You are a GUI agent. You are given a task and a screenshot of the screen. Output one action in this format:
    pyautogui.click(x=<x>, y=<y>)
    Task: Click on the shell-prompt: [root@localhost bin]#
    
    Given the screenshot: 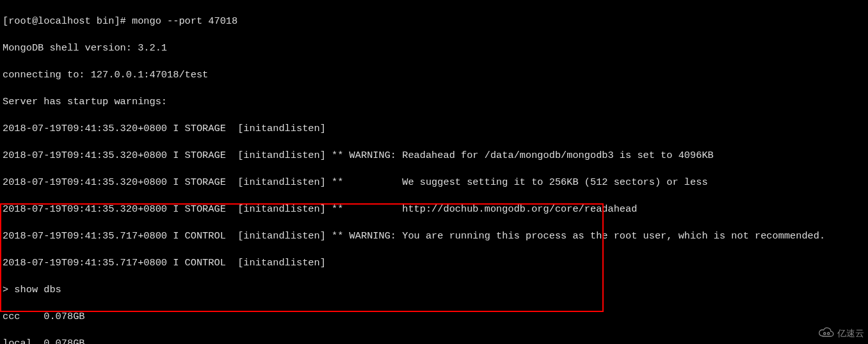 What is the action you would take?
    pyautogui.click(x=67, y=21)
    